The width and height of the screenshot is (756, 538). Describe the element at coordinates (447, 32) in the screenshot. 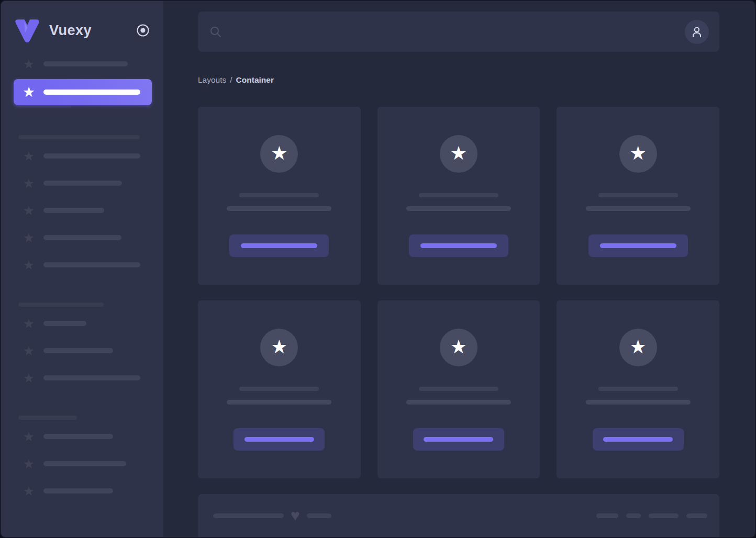

I see `search-input` at that location.